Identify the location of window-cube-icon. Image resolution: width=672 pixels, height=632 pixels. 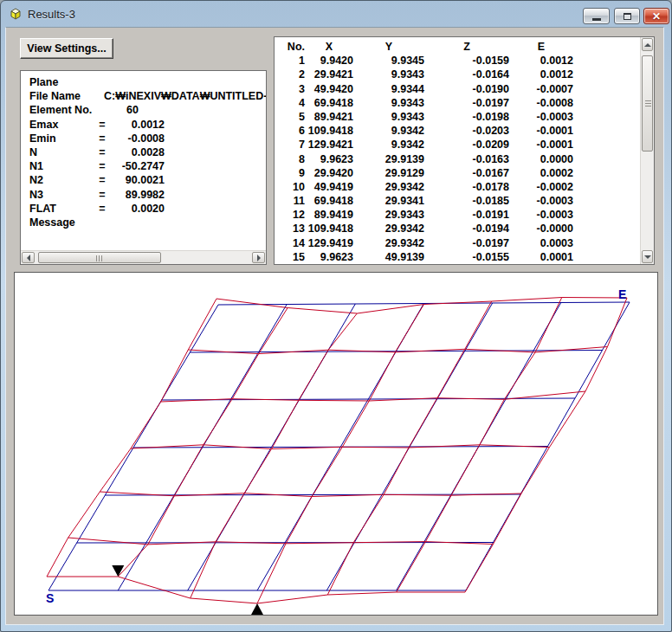
(16, 14).